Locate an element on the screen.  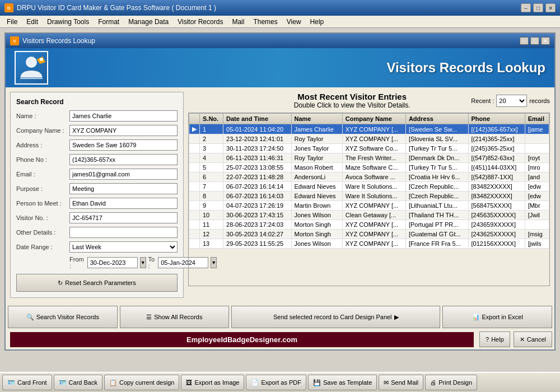
table-row: 4 06-11-2023 11:46:31 Roy Taylor The Fre… is located at coordinates (370, 158).